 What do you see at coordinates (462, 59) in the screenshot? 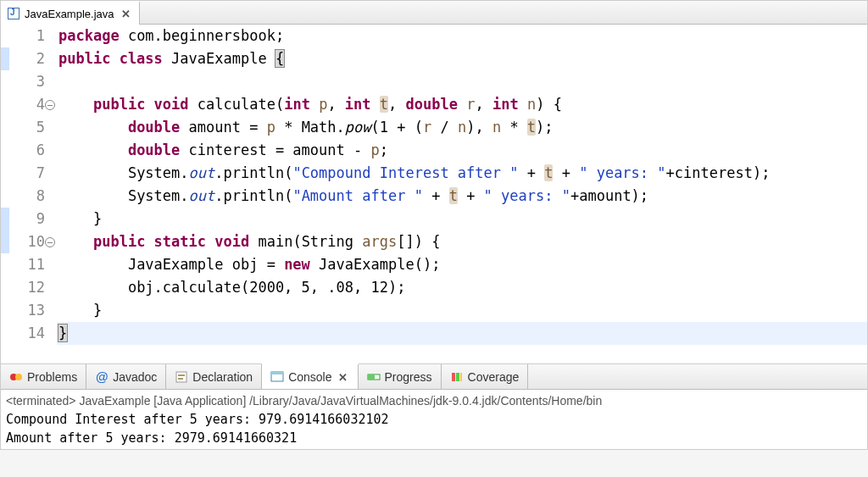
I see `code-line: public class JavaExample {` at bounding box center [462, 59].